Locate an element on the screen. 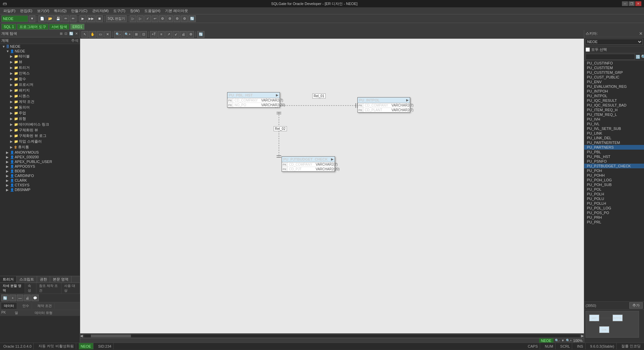 This screenshot has width=644, height=350. tree-item-types: ▶ 📁 유형 is located at coordinates (40, 119).